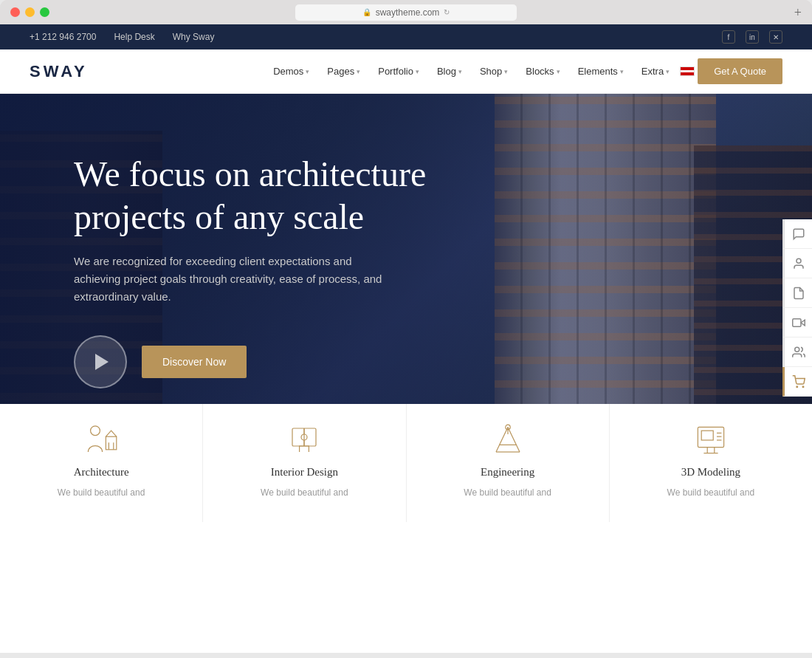 The height and width of the screenshot is (658, 812). Describe the element at coordinates (399, 71) in the screenshot. I see `nav-portfolio: Portfolio ▾` at that location.